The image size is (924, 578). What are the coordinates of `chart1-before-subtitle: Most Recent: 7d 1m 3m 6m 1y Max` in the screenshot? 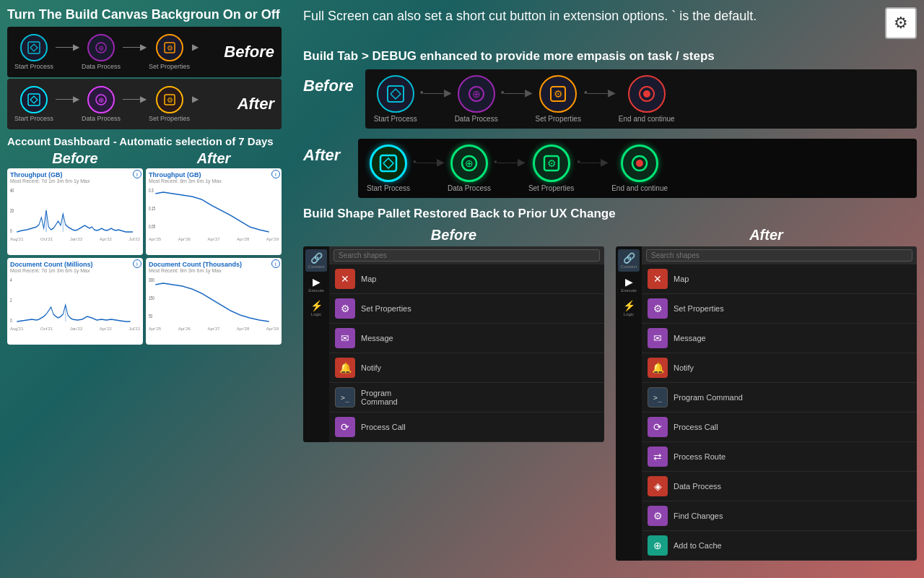 It's located at (75, 181).